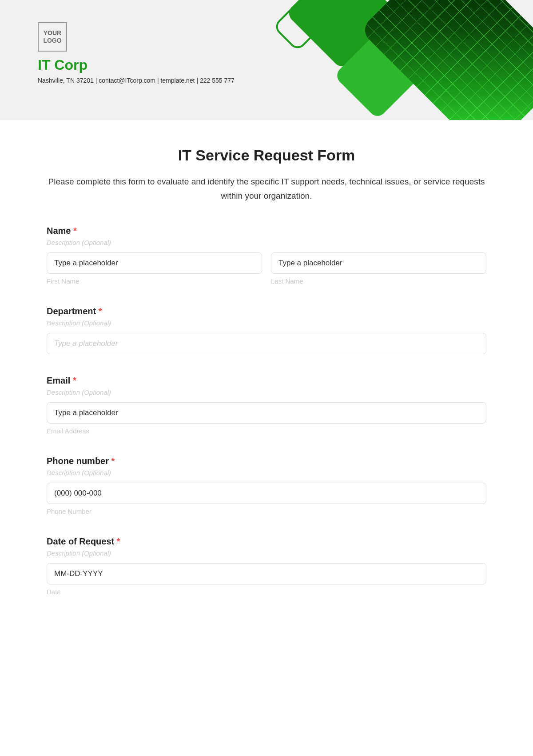 The image size is (533, 756). Describe the element at coordinates (59, 380) in the screenshot. I see `email-label-text: Email` at that location.